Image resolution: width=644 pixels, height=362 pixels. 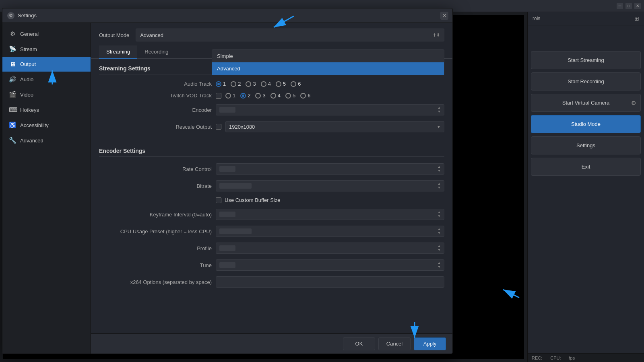 I want to click on vod-radio-5-circle, so click(x=288, y=96).